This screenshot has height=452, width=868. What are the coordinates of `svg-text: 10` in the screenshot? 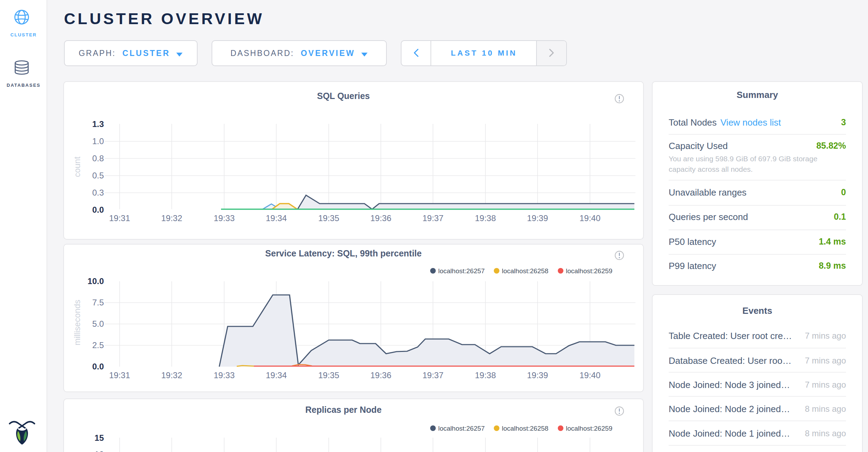 It's located at (99, 451).